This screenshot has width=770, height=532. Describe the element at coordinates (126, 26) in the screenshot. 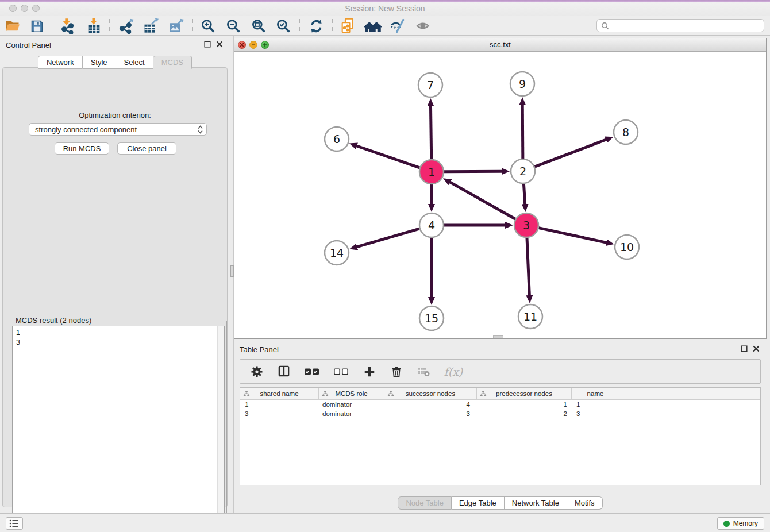

I see `export-network-button` at that location.